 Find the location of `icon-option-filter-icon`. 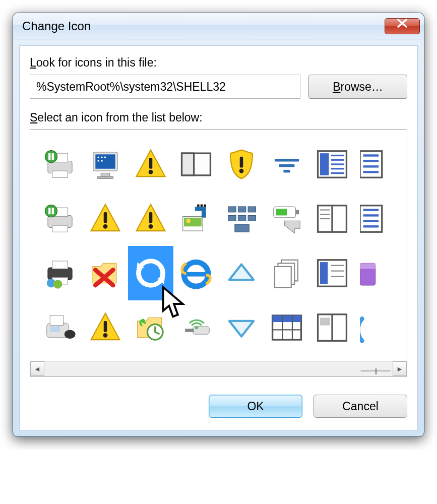

icon-option-filter-icon is located at coordinates (287, 164).